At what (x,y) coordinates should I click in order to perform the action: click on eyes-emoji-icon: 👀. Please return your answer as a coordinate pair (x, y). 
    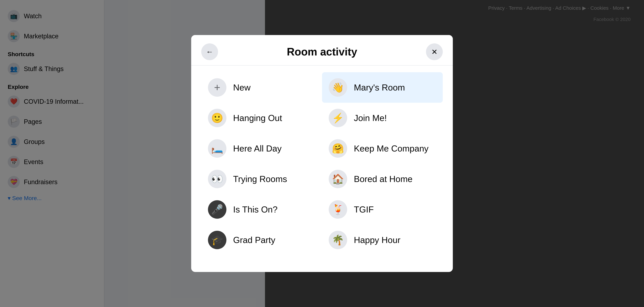
    Looking at the image, I should click on (217, 179).